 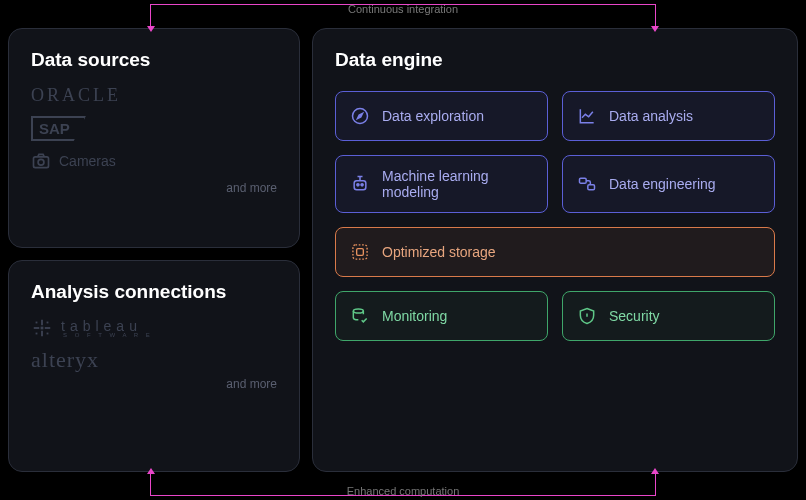 I want to click on data-sources-title: Data sources, so click(x=154, y=60).